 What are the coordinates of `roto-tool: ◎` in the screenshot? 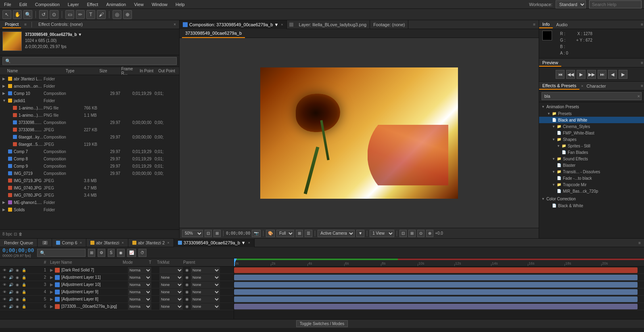 It's located at (117, 15).